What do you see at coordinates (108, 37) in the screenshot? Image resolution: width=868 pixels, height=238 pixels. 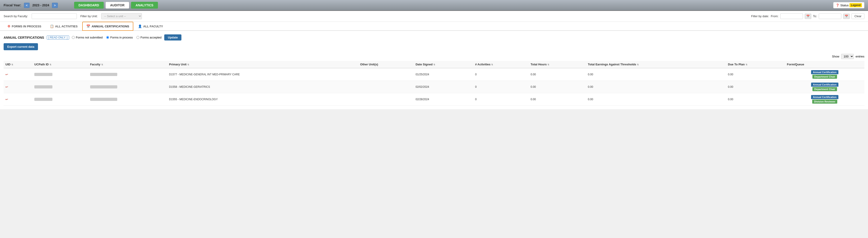 I see `radio-in-process-input` at bounding box center [108, 37].